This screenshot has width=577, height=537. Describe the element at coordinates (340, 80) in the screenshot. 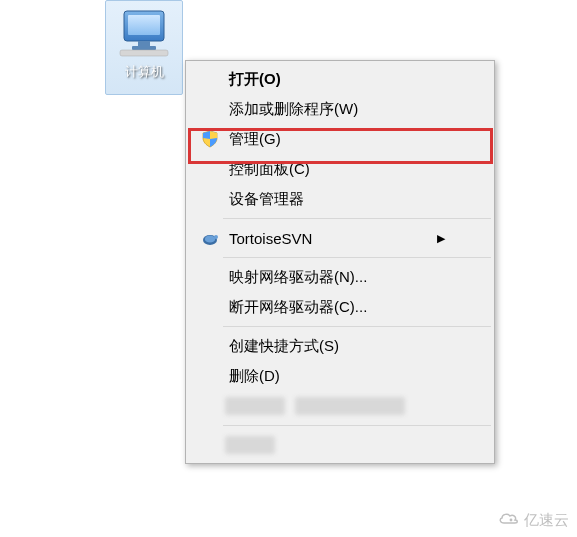

I see `menu-label: 打开(O)` at that location.